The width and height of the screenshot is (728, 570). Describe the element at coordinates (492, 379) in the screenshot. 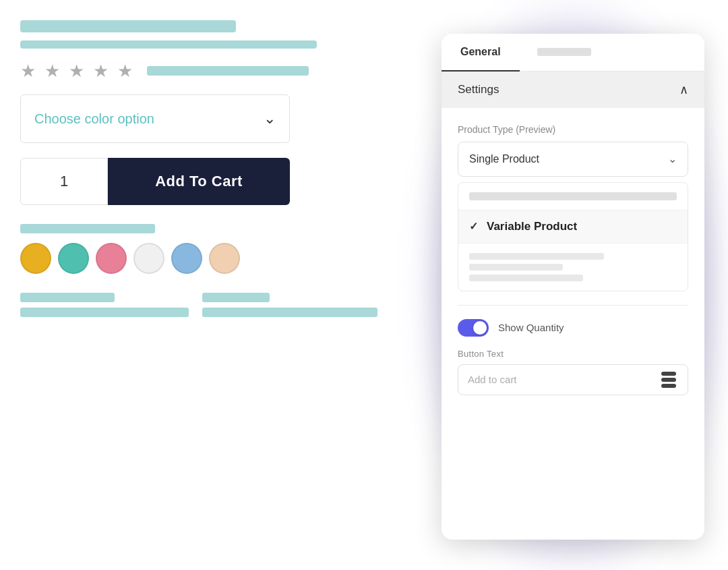

I see `button-text-value: Add to cart` at that location.